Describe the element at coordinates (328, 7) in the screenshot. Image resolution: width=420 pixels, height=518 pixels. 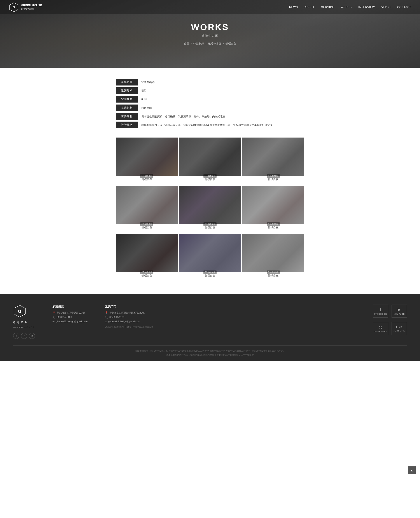
I see `nav-service: SERVICE` at that location.